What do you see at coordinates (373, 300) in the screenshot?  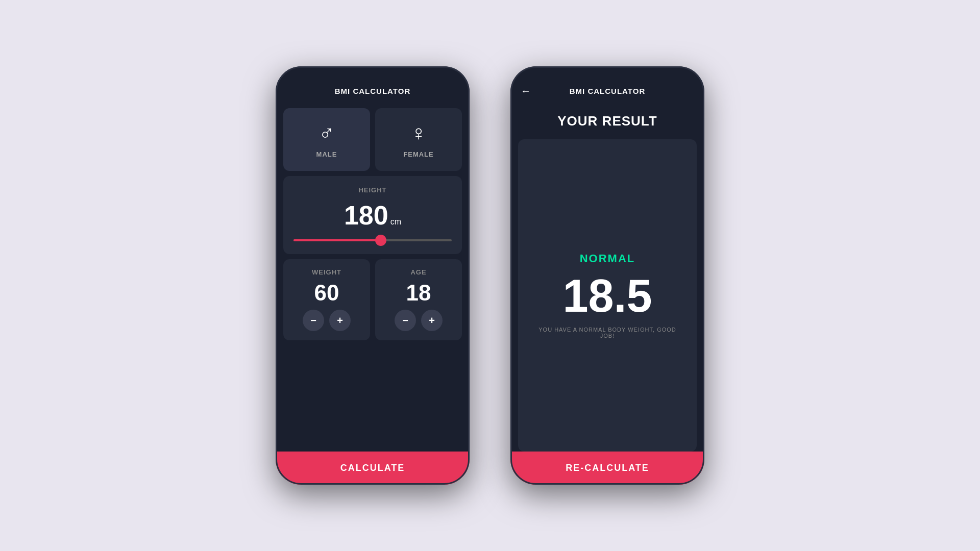 I see `weight-age-row: WEIGHT 60 − + AGE 18 −` at bounding box center [373, 300].